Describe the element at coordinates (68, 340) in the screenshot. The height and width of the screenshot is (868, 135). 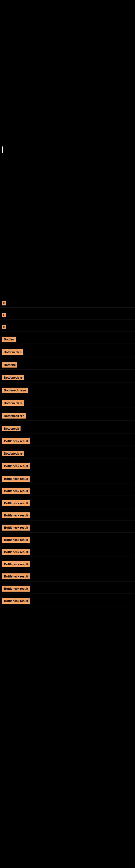
I see `list-item: Bottlen` at that location.